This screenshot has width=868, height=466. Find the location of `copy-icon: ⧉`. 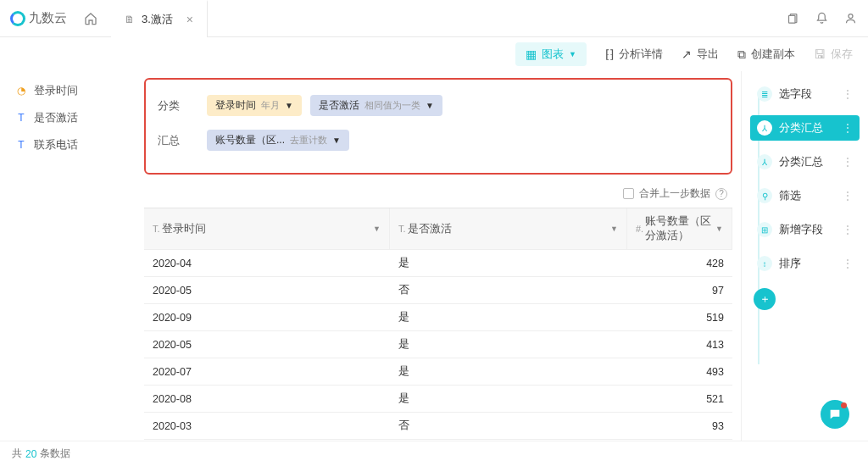

copy-icon: ⧉ is located at coordinates (742, 54).